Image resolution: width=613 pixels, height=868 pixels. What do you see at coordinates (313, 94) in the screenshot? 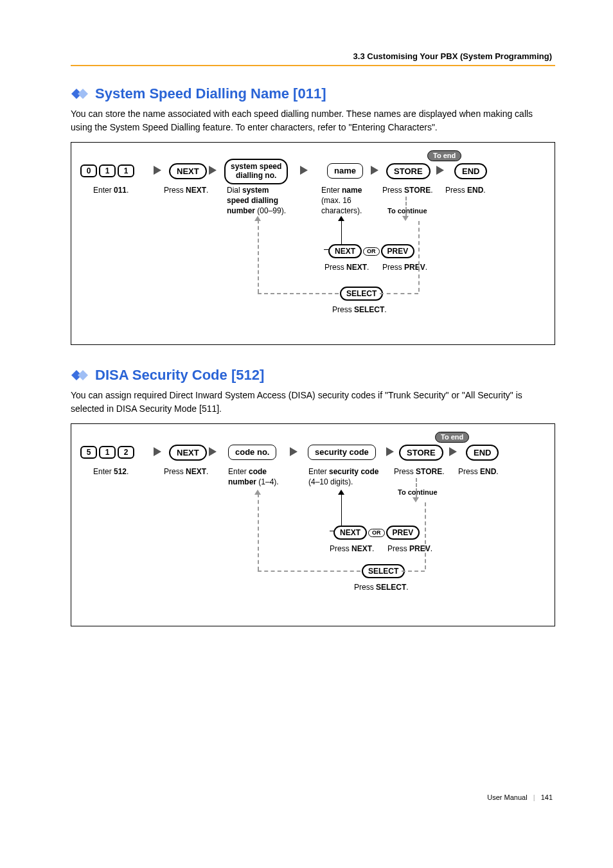
I see `section1-heading: System Speed Dialling Name [011]` at bounding box center [313, 94].